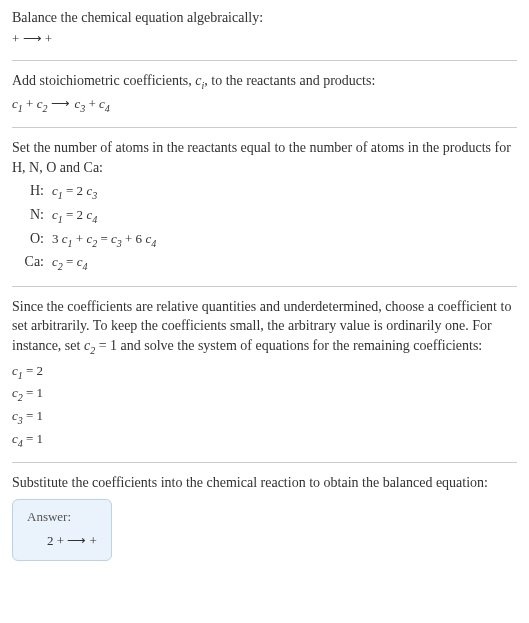 This screenshot has height=623, width=529. Describe the element at coordinates (264, 517) in the screenshot. I see `section-substitute: Substitute the coefficients into the che…` at that location.